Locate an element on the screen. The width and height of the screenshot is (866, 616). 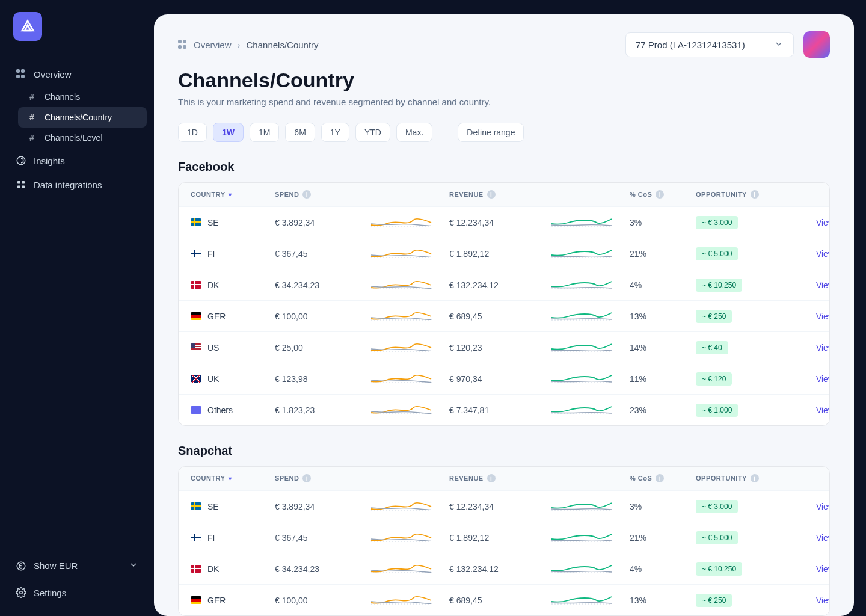
sidebar-item-channels: # Channels is located at coordinates (82, 97).